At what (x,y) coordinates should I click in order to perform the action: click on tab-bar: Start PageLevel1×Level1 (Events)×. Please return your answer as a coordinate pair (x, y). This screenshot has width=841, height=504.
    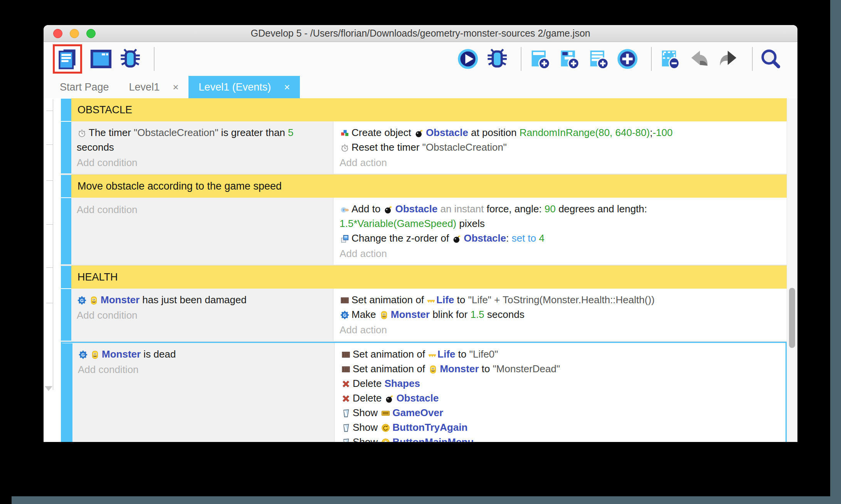
    Looking at the image, I should click on (420, 87).